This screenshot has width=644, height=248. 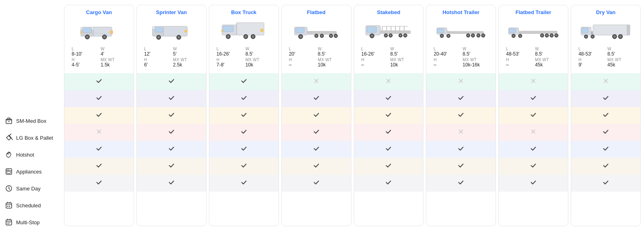 I want to click on vehicle-name-cargo-van: Cargo Van, so click(x=99, y=12).